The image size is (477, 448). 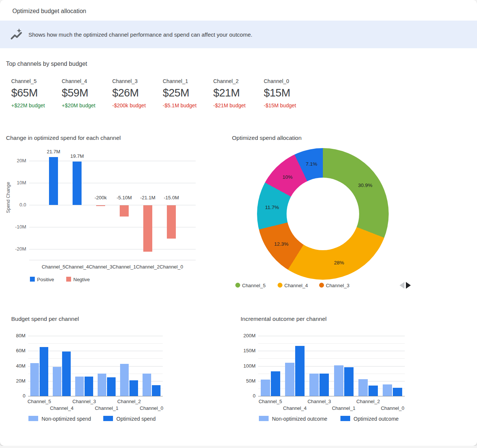 What do you see at coordinates (402, 285) in the screenshot?
I see `legend-prev-icon` at bounding box center [402, 285].